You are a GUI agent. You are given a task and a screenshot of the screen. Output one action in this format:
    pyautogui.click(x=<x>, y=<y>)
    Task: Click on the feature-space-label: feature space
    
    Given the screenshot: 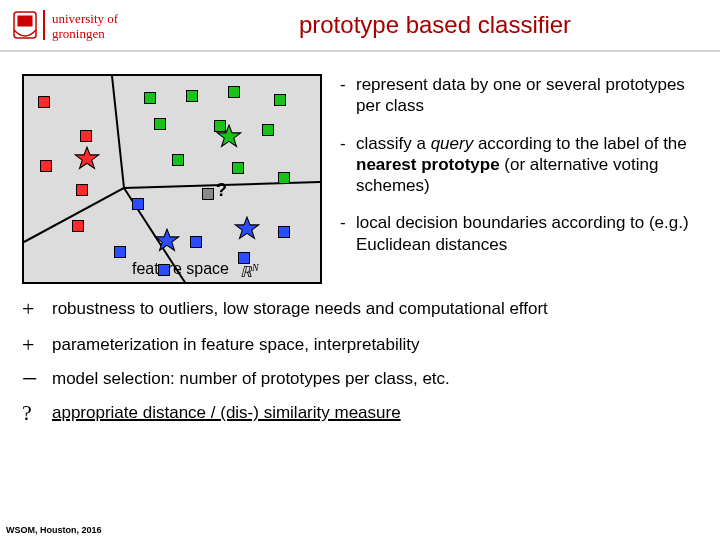 What is the action you would take?
    pyautogui.click(x=180, y=269)
    